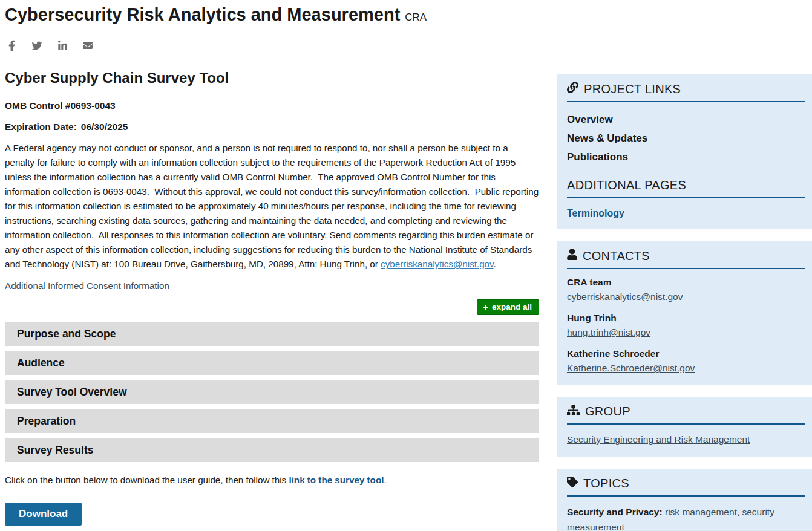 The image size is (812, 531). What do you see at coordinates (686, 92) in the screenshot?
I see `project-links-header: PROJECT LINKS` at bounding box center [686, 92].